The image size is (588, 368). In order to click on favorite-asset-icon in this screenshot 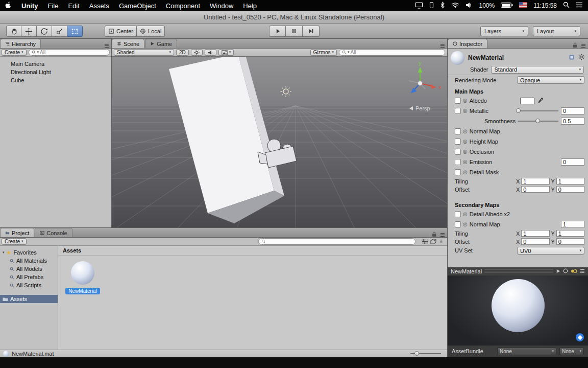, I will do `click(572, 58)`.